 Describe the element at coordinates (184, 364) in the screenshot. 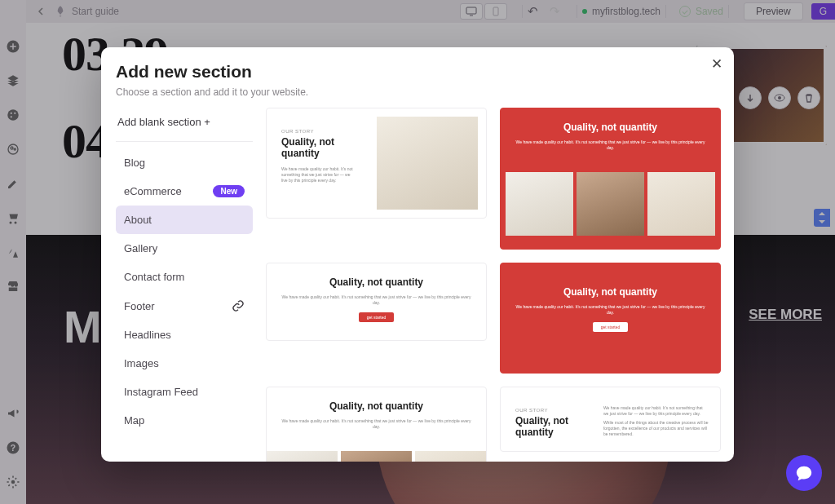

I see `category-images: Images` at that location.